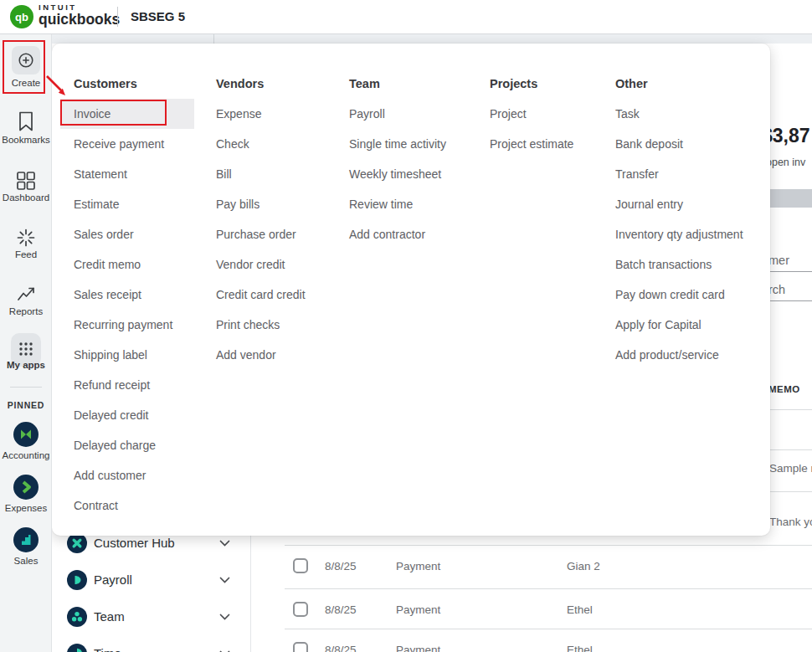 This screenshot has width=812, height=652. What do you see at coordinates (127, 144) in the screenshot?
I see `menu-item-receive-payment: Receive payment` at bounding box center [127, 144].